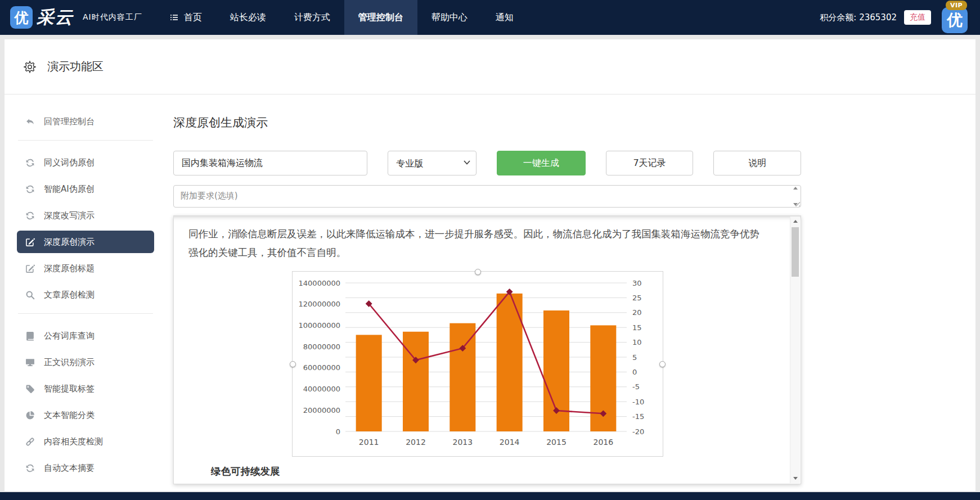  I want to click on gear-icon, so click(30, 67).